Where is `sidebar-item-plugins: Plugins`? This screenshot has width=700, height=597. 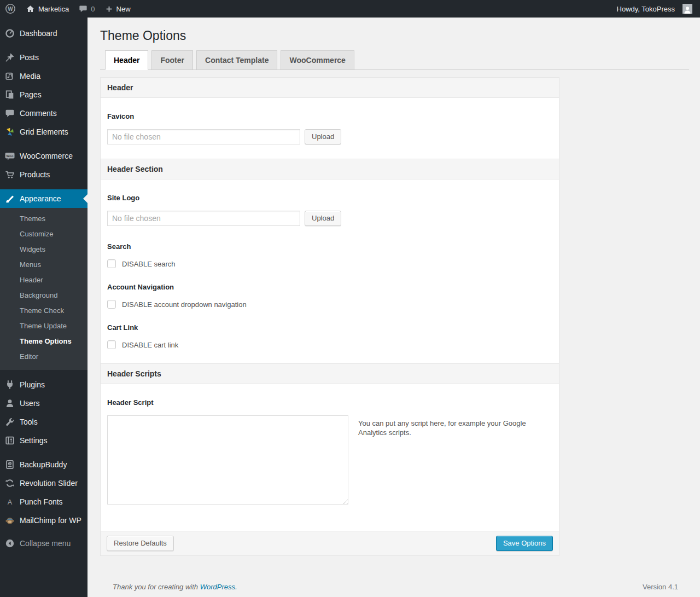 sidebar-item-plugins: Plugins is located at coordinates (44, 385).